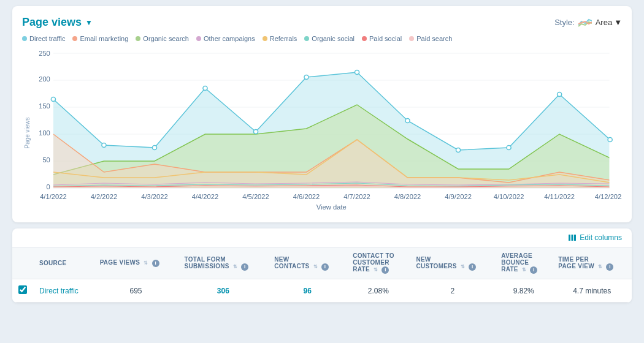  What do you see at coordinates (47, 39) in the screenshot?
I see `legend-label: Direct traffic` at bounding box center [47, 39].